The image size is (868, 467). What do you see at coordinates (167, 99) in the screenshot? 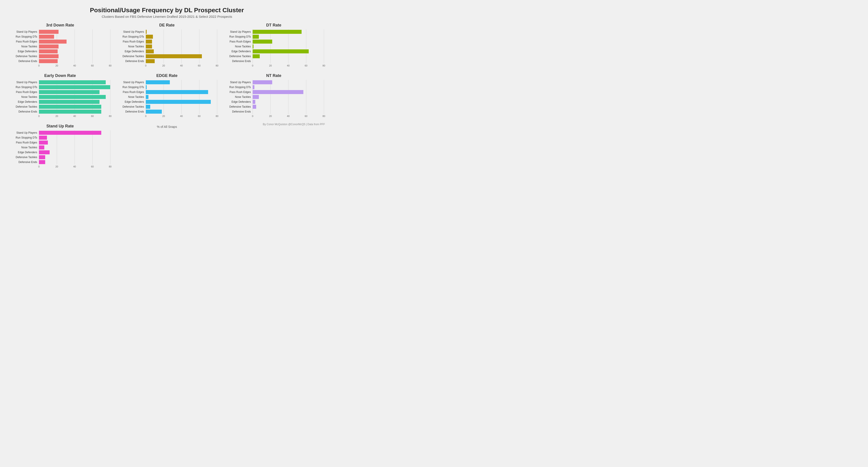
I see `chart-edge: Stand Up PlayersRun Stopping DTsPass Rus…` at bounding box center [167, 99].